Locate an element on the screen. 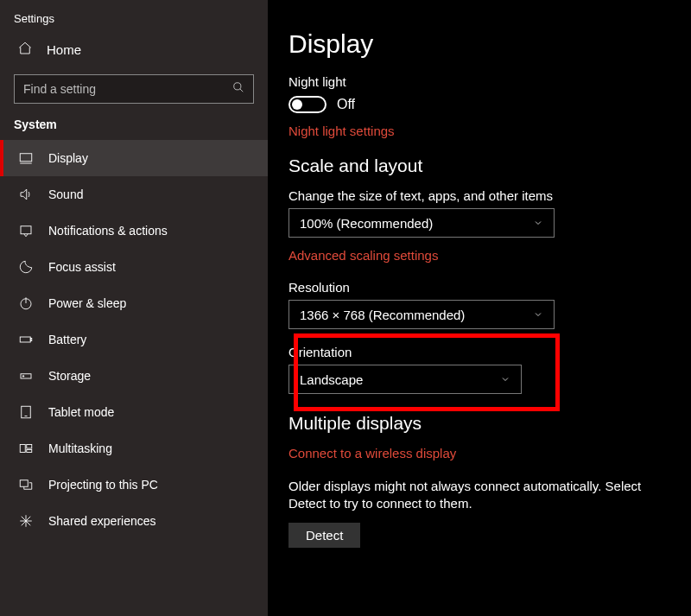 The image size is (691, 616). battery-icon is located at coordinates (26, 340).